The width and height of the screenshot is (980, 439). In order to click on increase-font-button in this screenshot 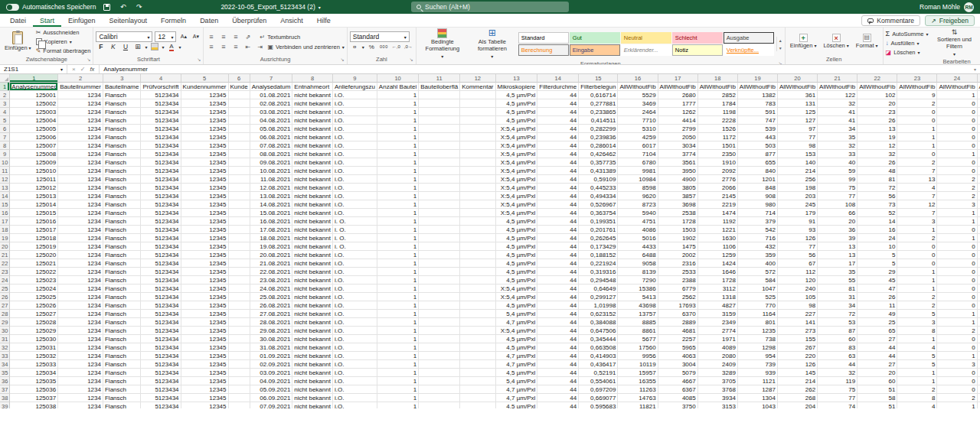, I will do `click(184, 37)`.